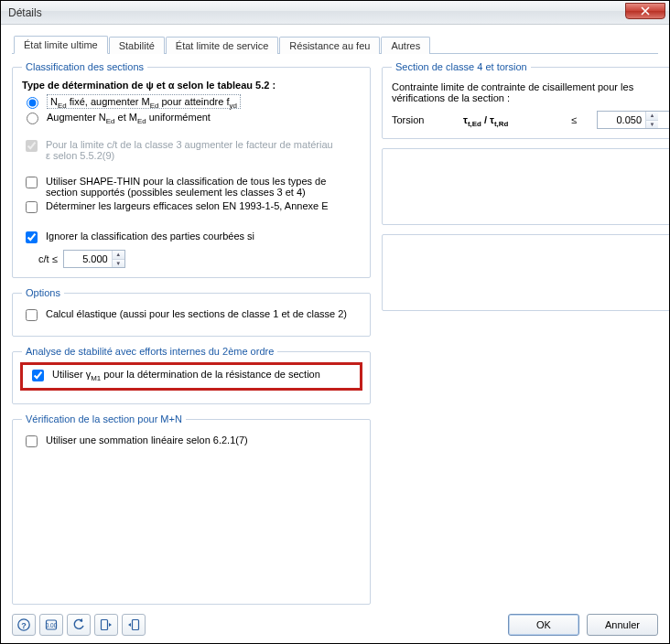 The height and width of the screenshot is (644, 670). Describe the element at coordinates (38, 375) in the screenshot. I see `check-use-gamma-m1` at that location.